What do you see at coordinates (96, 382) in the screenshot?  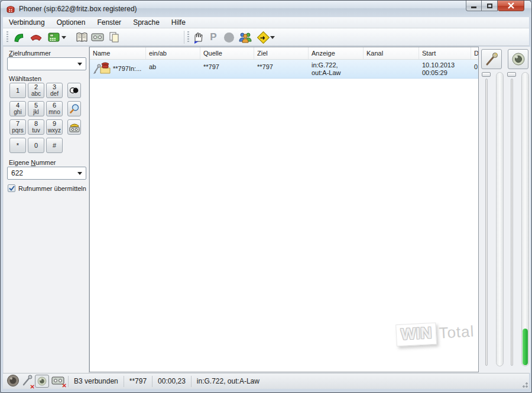 I see `status-connection: B3 verbunden` at bounding box center [96, 382].